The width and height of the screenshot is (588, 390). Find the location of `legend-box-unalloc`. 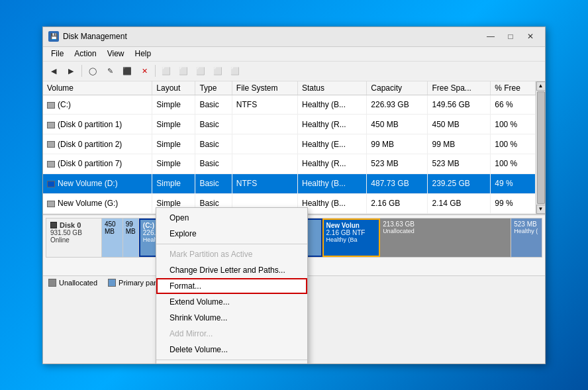

legend-box-unalloc is located at coordinates (52, 283).